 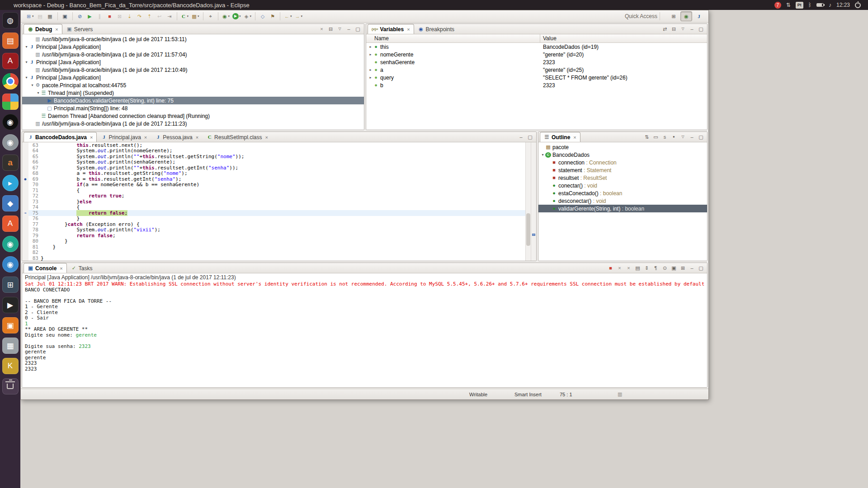 I want to click on tab-console: ▣Console×, so click(x=45, y=268).